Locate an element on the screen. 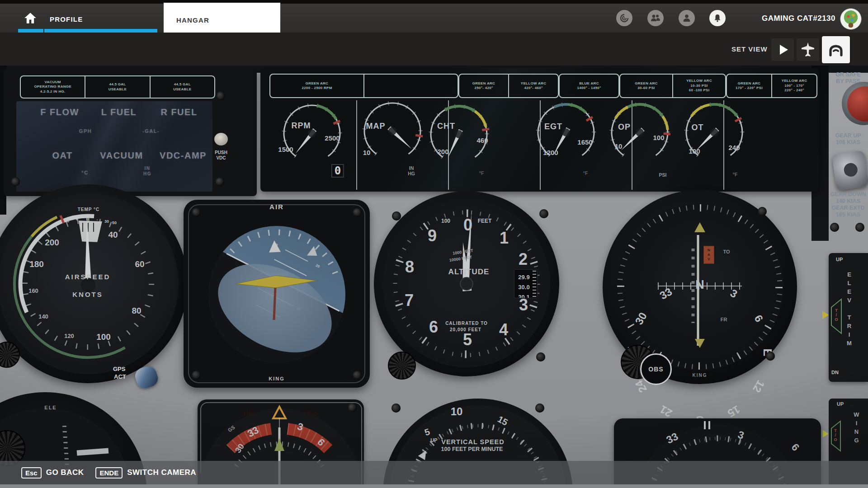 The width and height of the screenshot is (868, 488). placard-line: 100° - 170° is located at coordinates (794, 86).